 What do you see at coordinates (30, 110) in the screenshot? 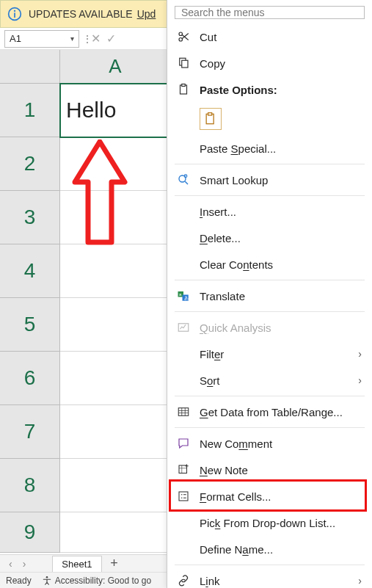
I see `row-header-1: 1` at bounding box center [30, 110].